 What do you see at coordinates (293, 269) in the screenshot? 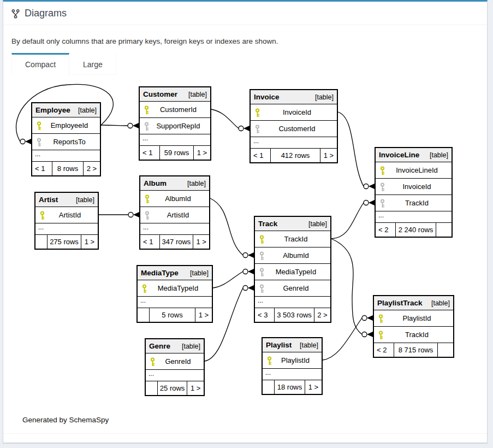
I see `table-track: Track[table]TrackIdAlbumIdMediaTypeIdGen…` at bounding box center [293, 269].